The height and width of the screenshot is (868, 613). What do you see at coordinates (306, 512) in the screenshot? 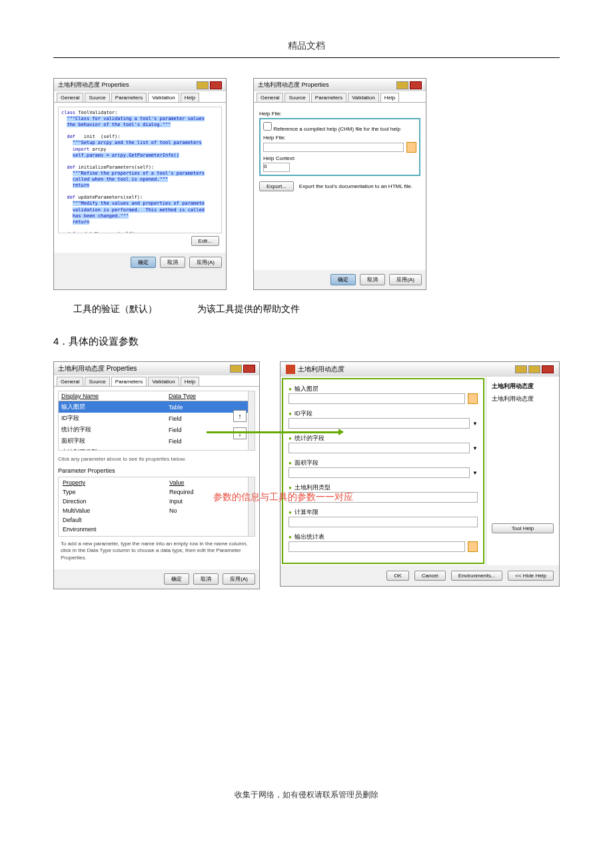
I see `field-label: 计算年限` at bounding box center [306, 512].